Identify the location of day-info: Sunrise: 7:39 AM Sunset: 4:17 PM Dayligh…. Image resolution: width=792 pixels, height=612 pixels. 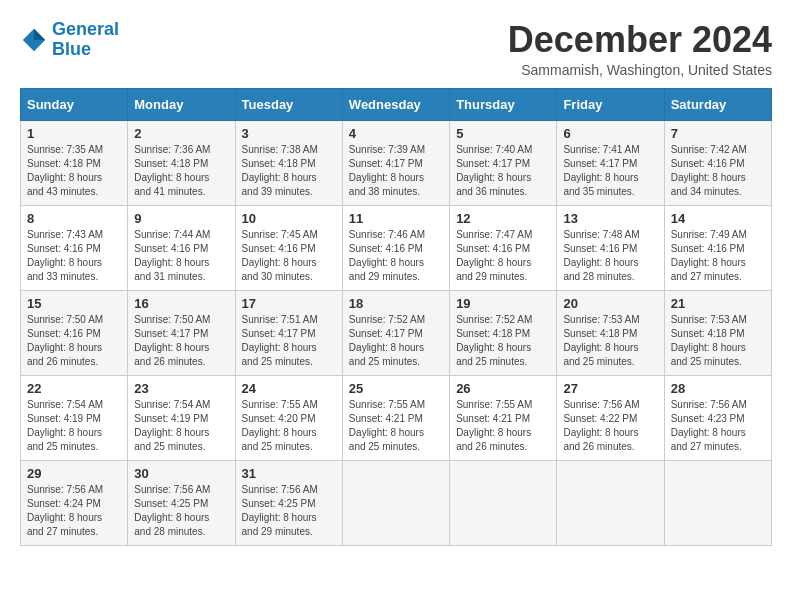
(396, 171).